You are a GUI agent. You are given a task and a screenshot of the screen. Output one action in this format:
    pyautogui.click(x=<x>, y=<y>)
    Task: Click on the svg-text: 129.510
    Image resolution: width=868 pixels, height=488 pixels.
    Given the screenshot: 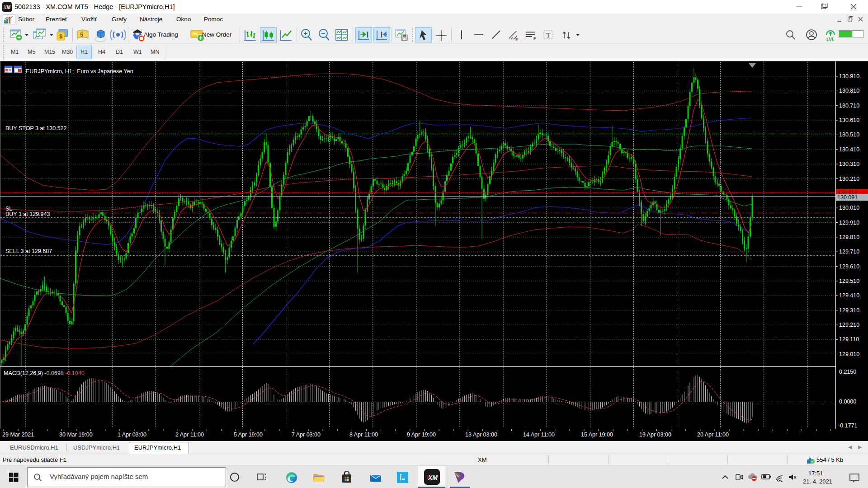 What is the action you would take?
    pyautogui.click(x=849, y=281)
    